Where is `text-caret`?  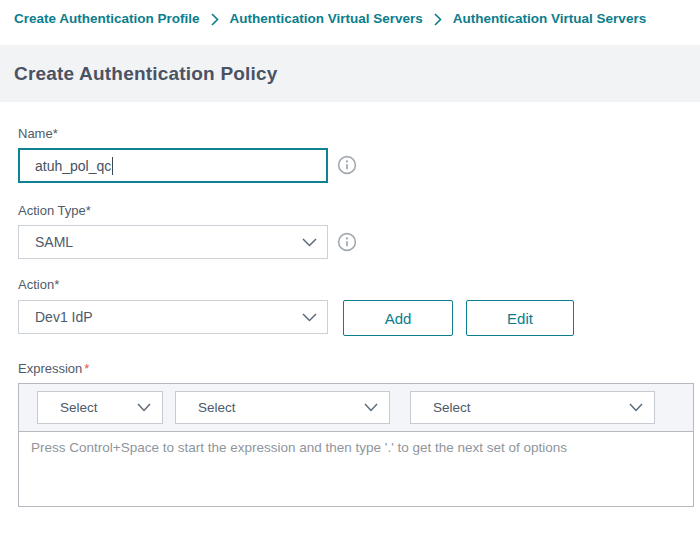
text-caret is located at coordinates (112, 166).